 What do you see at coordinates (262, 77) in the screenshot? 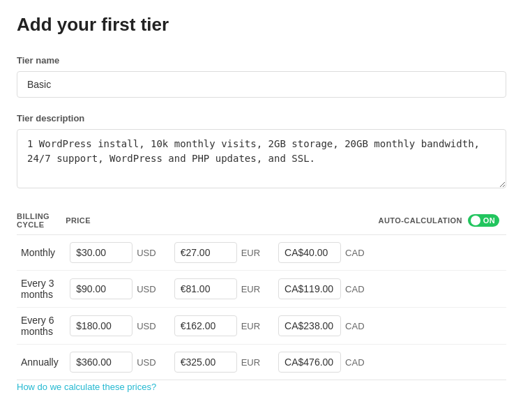
I see `tier-name-field: Tier name` at bounding box center [262, 77].